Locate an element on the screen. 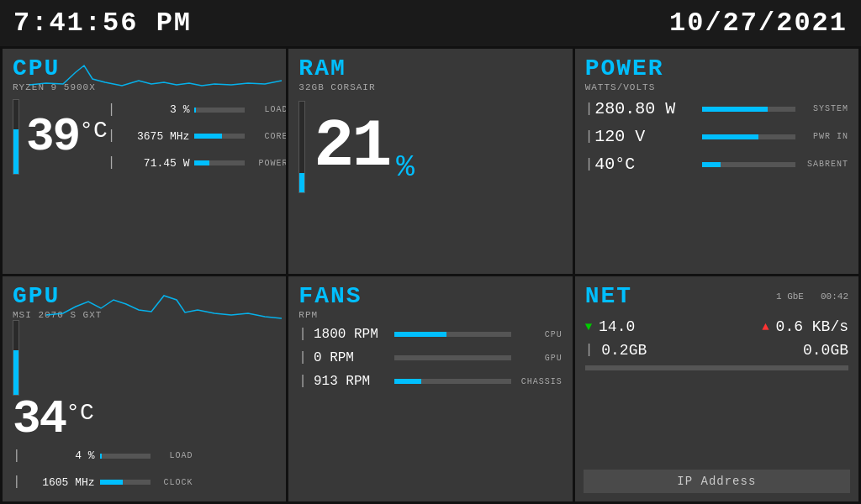 This screenshot has height=504, width=861. cpu-power-label: POWER is located at coordinates (267, 163).